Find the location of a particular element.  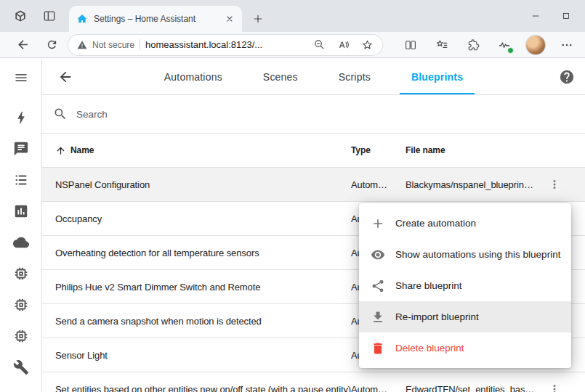

address-bar: Not secure homeassistant.local:8123/... is located at coordinates (225, 45).